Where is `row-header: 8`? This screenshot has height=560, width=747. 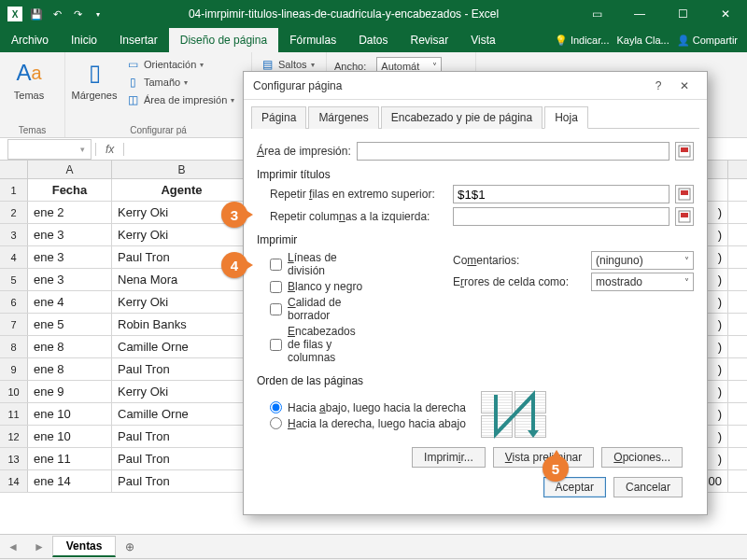
row-header: 8 is located at coordinates (14, 347).